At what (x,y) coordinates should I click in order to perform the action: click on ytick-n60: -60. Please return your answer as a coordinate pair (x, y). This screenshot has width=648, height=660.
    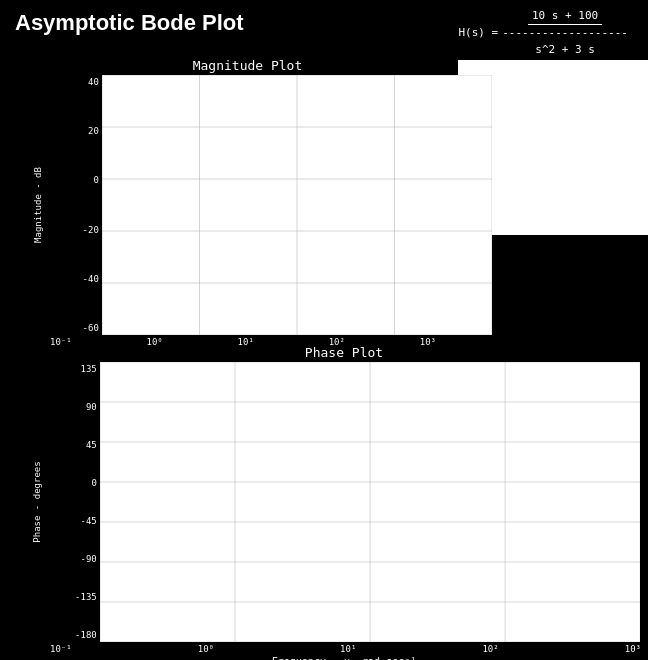
    Looking at the image, I should click on (91, 328).